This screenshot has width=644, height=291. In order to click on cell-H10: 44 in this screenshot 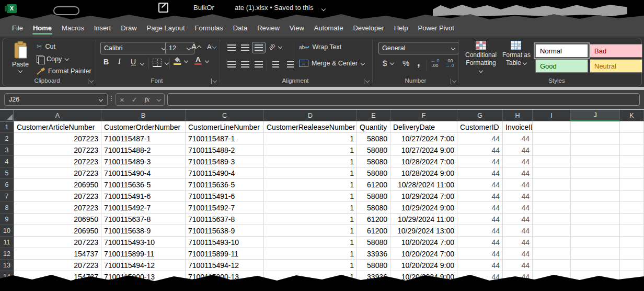, I will do `click(518, 231)`.